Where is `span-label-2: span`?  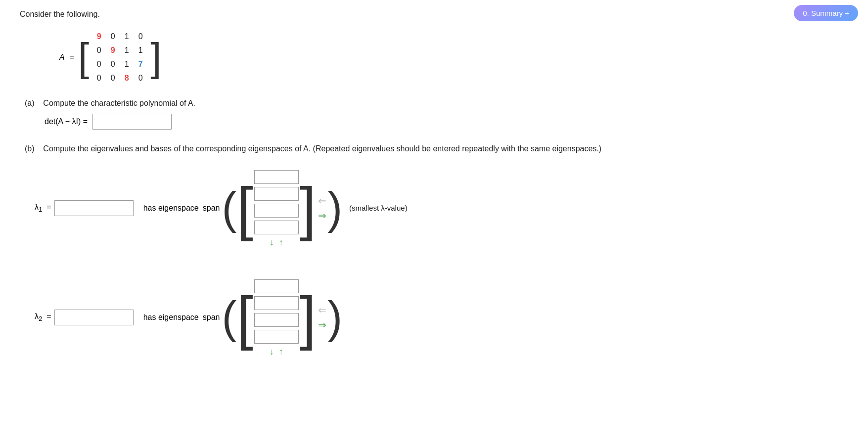 span-label-2: span is located at coordinates (212, 317).